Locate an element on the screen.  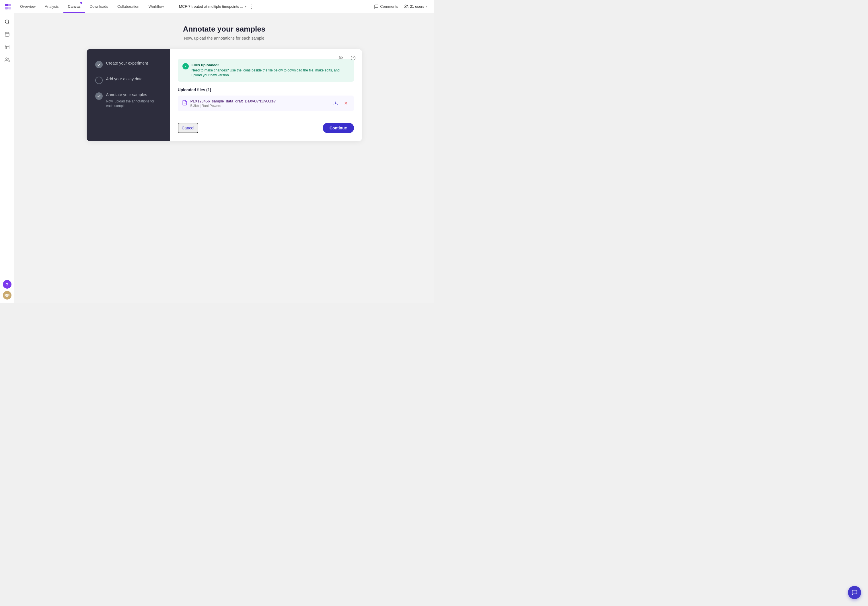
file-info: PLX123456_sample_data_draft_DaXyUvrzUvU.… is located at coordinates (260, 104).